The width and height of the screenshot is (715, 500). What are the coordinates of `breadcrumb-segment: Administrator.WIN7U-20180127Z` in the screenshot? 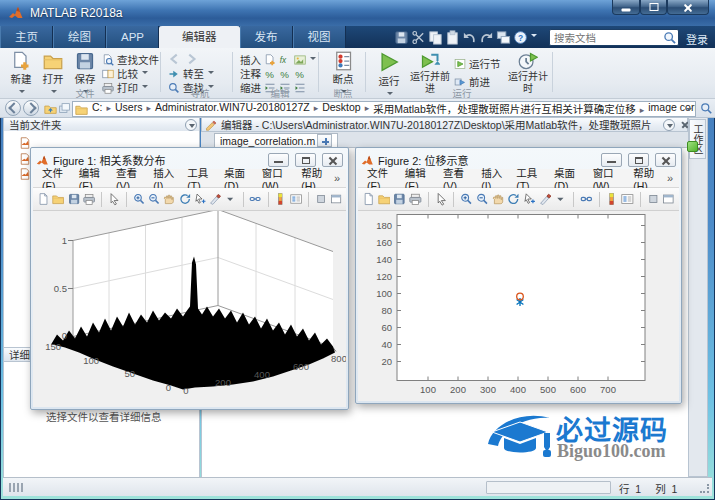 It's located at (236, 108).